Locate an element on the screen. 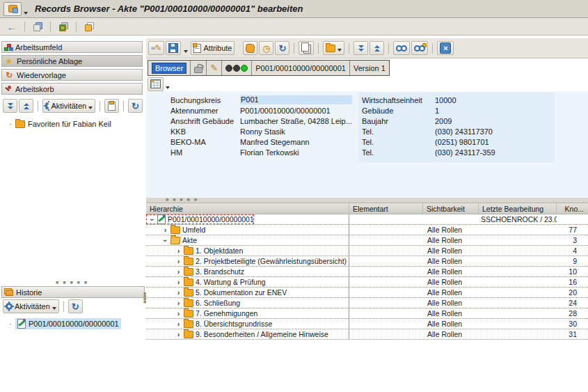  column-header-elementart: Elementart is located at coordinates (386, 209).